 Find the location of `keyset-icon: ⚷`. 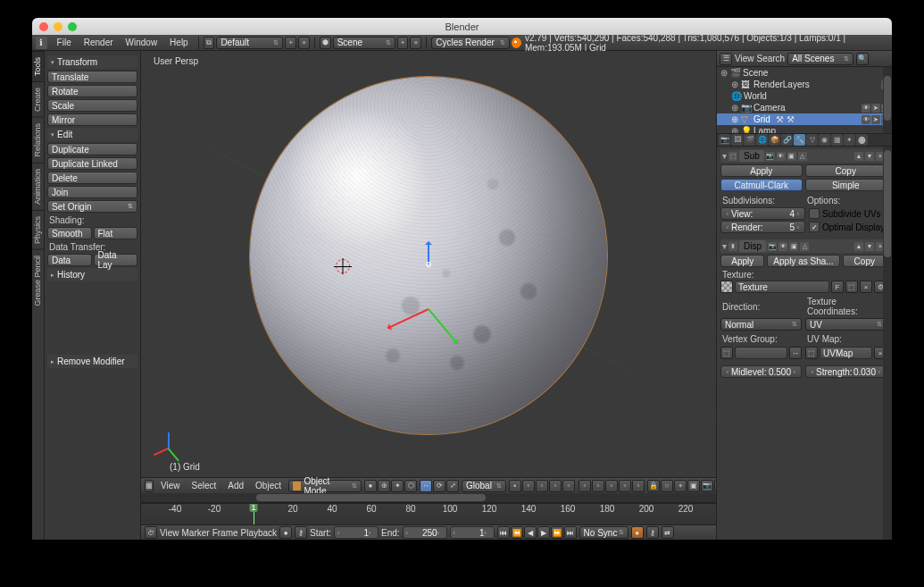

keyset-icon: ⚷ is located at coordinates (301, 532).